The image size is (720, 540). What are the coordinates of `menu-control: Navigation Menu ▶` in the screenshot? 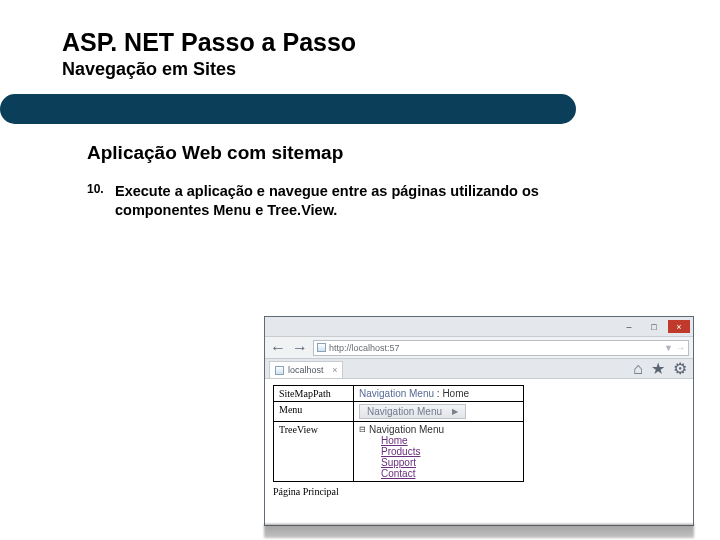 It's located at (439, 412).